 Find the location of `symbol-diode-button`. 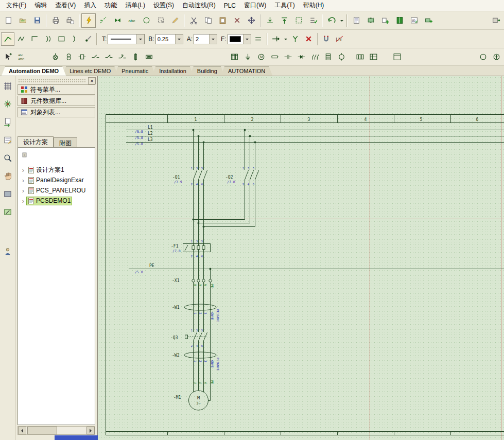

symbol-diode-button is located at coordinates (301, 57).